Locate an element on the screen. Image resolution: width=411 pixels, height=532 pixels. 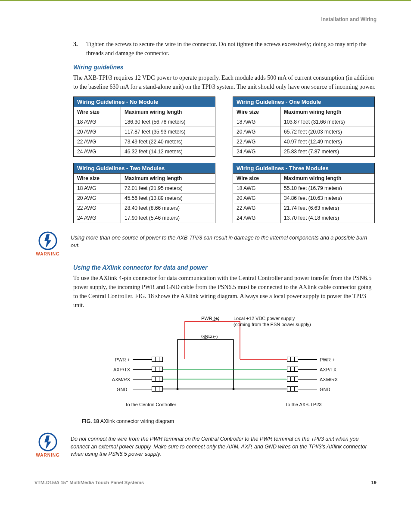
table-row: 18 AWG103.87 feet (31.66 meters) is located at coordinates (304, 122).